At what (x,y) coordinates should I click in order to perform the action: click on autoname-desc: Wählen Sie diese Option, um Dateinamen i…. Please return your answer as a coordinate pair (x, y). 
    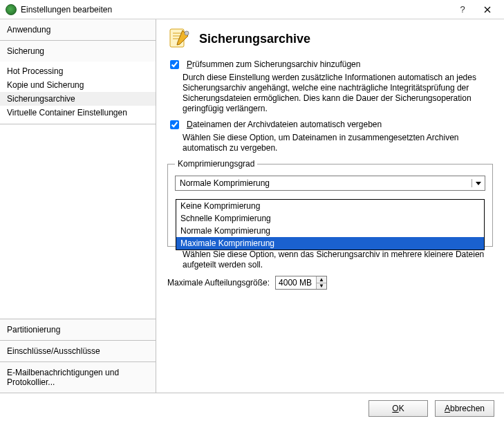
    Looking at the image, I should click on (337, 143).